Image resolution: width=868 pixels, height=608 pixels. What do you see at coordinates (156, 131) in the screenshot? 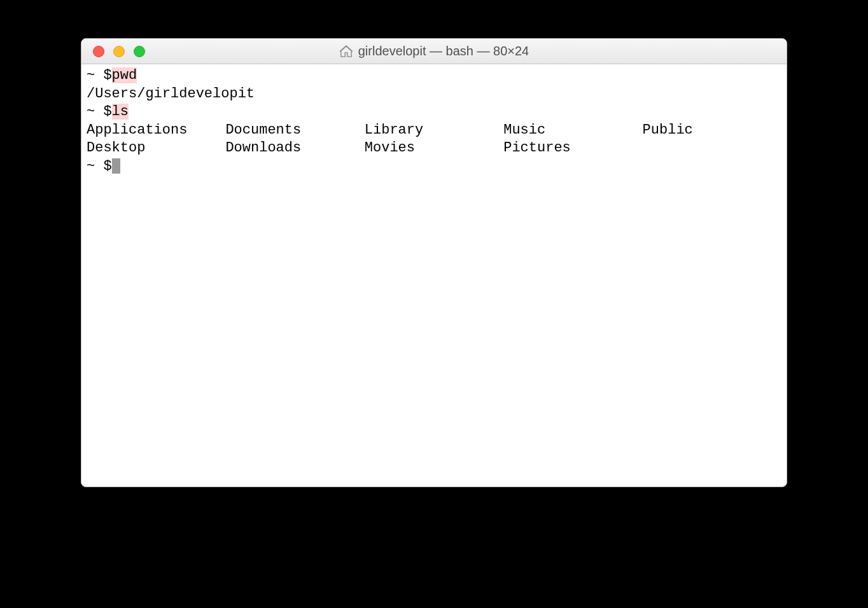
I see `ls-item: Applications` at bounding box center [156, 131].